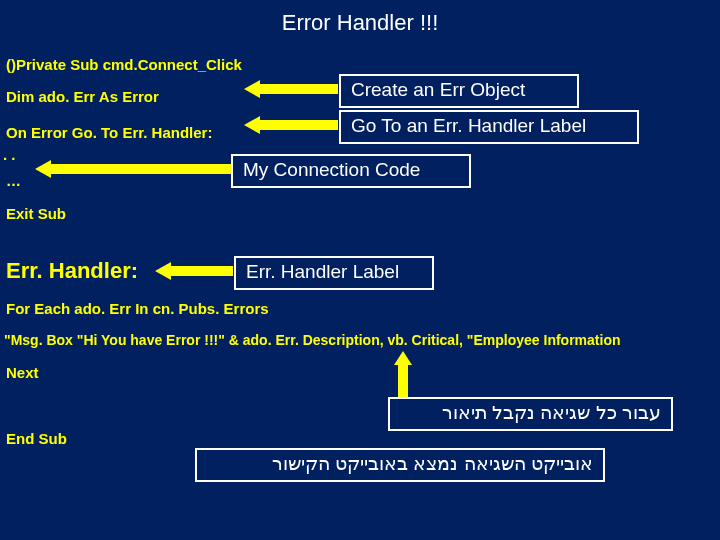  I want to click on callout-desc-he: עבור כל שגיאה נקבל תיאור, so click(530, 414).